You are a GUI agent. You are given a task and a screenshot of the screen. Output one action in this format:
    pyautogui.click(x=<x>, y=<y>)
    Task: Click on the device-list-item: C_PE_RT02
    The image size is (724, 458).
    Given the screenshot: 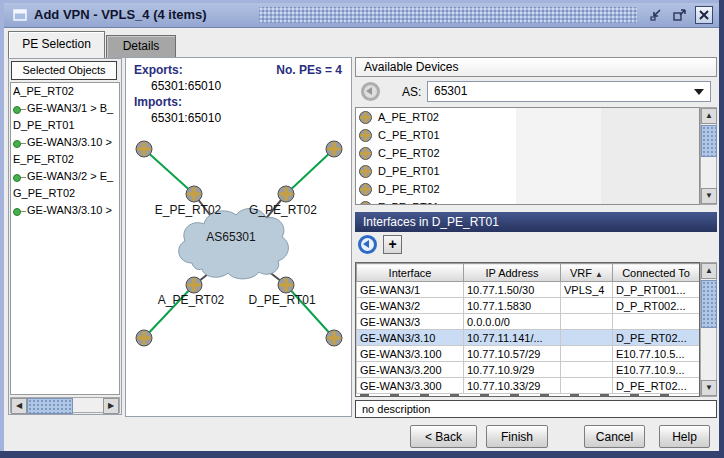 What is the action you would take?
    pyautogui.click(x=528, y=153)
    